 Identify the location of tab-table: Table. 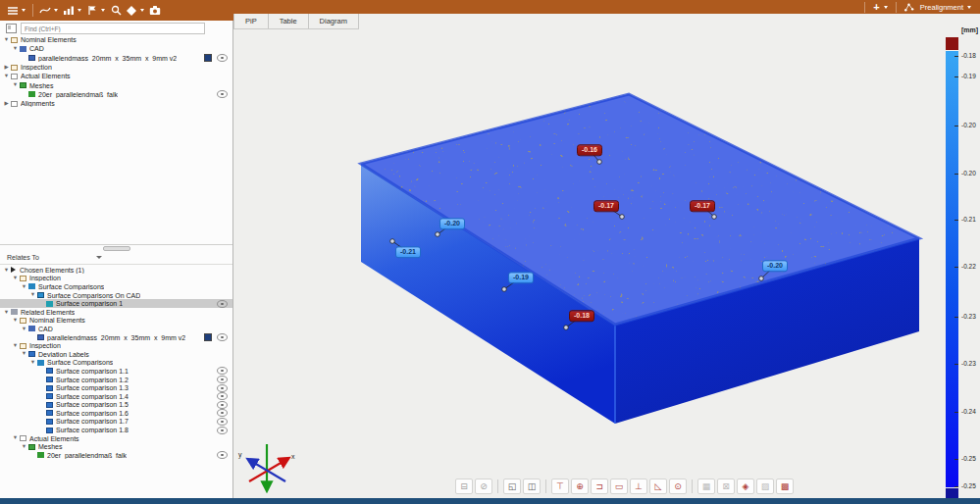
(288, 22).